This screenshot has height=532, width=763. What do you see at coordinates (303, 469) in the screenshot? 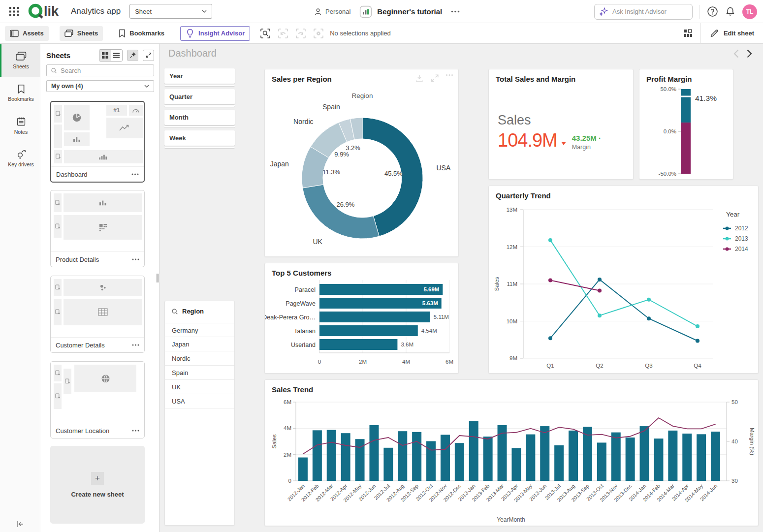
I see `bar-2012-Jan` at bounding box center [303, 469].